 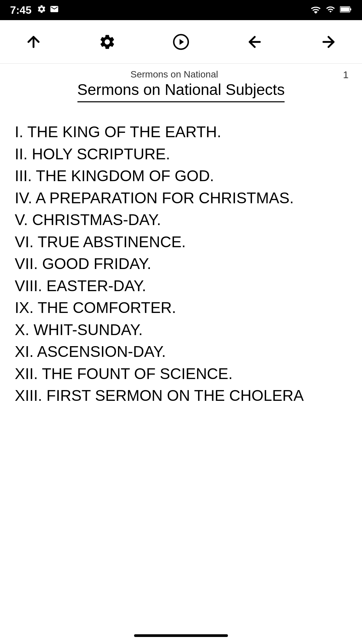 I want to click on toc-item: XIII. FIRST SERMON ON THE CHOLERA, so click(x=181, y=396).